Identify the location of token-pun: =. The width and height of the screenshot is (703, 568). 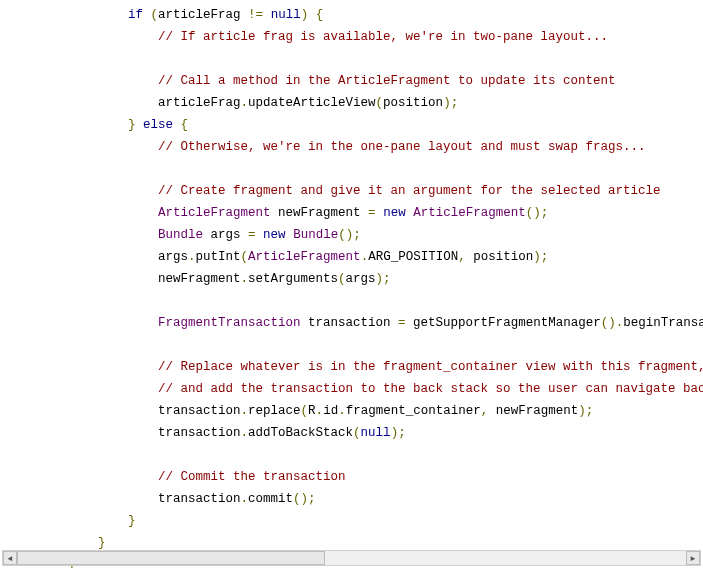
(372, 213).